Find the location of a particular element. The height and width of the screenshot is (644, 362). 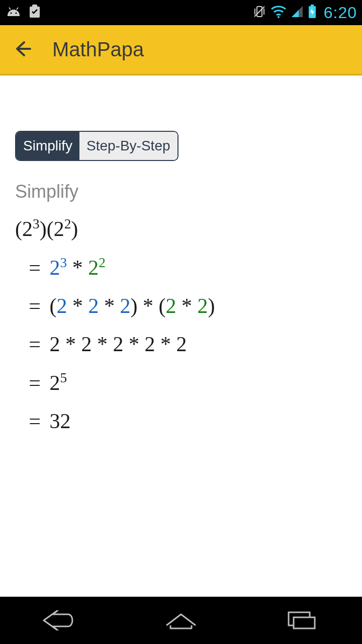

nav-home-button is located at coordinates (181, 620).